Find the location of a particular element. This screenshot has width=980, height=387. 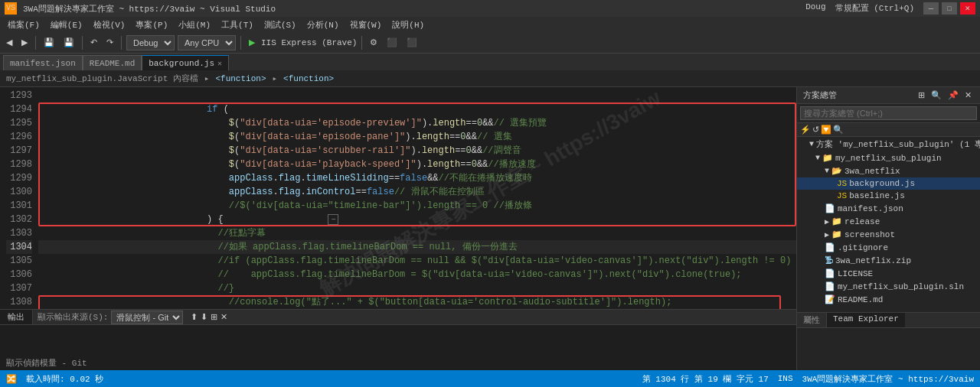

save-button: 💾 is located at coordinates (49, 43).